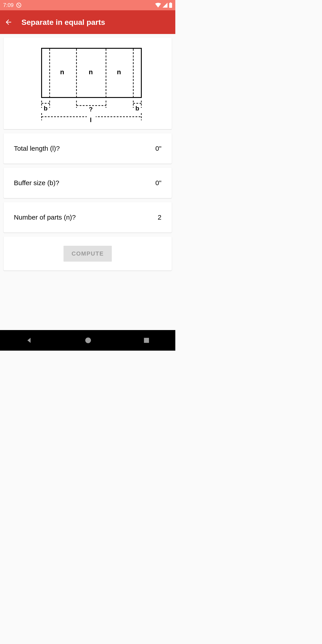 The height and width of the screenshot is (644, 322). Describe the element at coordinates (91, 120) in the screenshot. I see `diagram-length-label: l` at that location.